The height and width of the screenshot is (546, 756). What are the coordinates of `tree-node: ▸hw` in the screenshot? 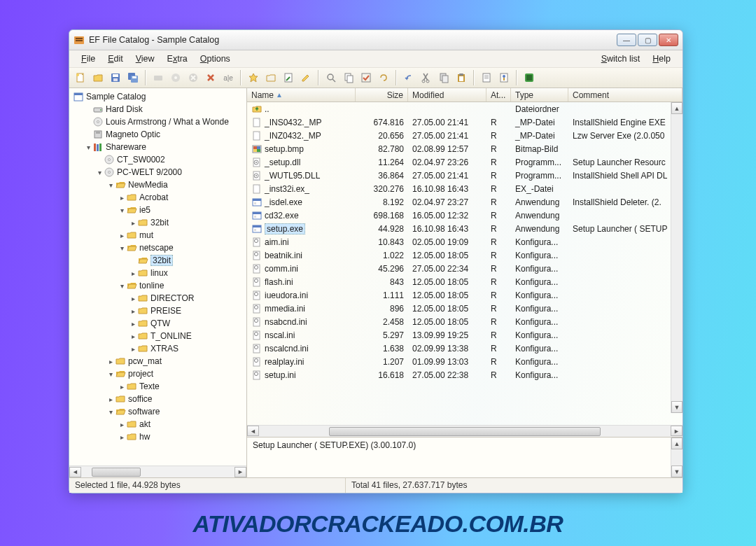 It's located at (160, 437).